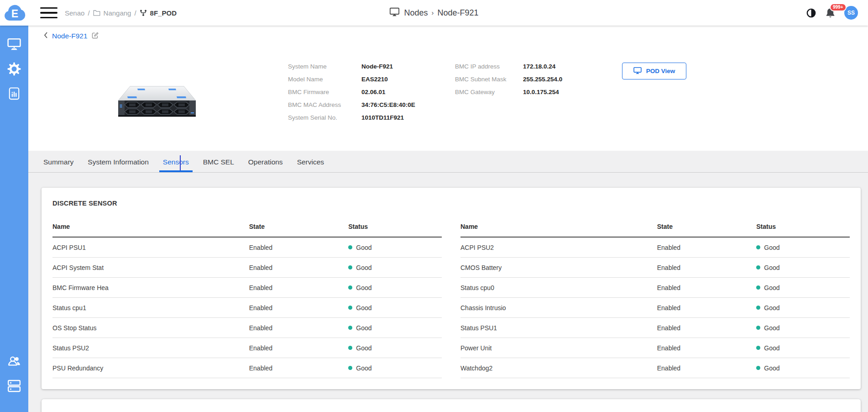  Describe the element at coordinates (707, 227) in the screenshot. I see `column-header-state: State` at that location.